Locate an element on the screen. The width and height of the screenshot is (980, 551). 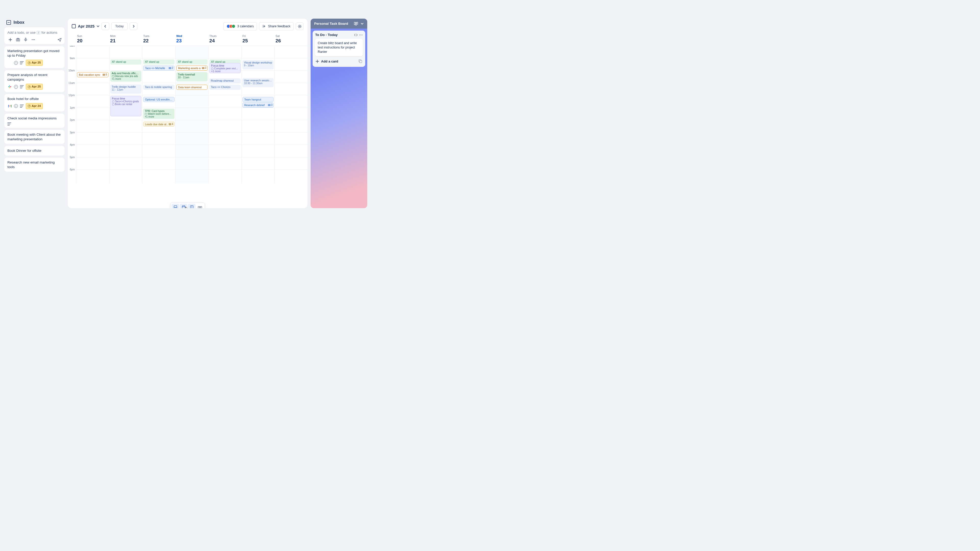
day-header: Sat26 is located at coordinates (291, 40).